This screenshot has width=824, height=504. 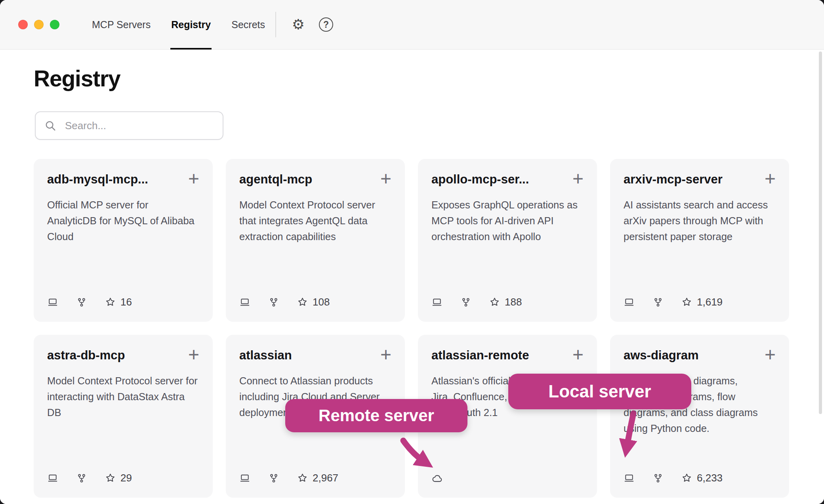 What do you see at coordinates (437, 478) in the screenshot?
I see `cloud-icon` at bounding box center [437, 478].